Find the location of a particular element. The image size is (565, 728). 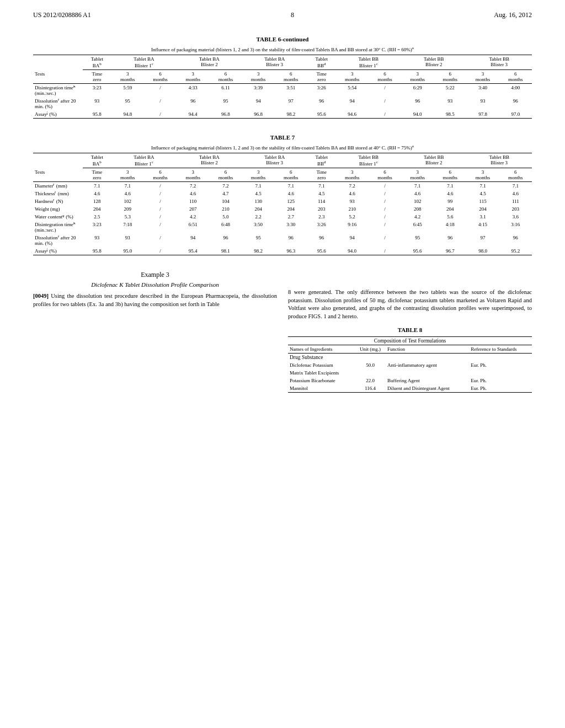

table6-section: TABLE 6-continued Influence of packaging… is located at coordinates (282, 77).